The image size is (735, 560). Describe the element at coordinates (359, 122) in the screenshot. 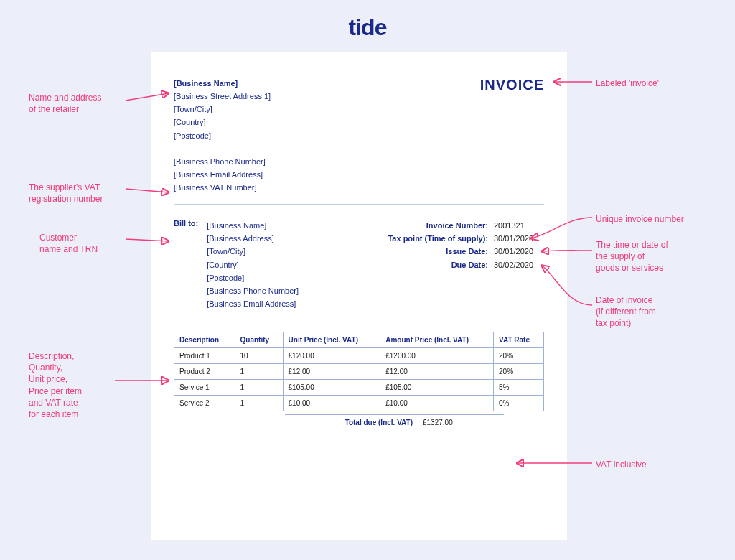

I see `sender-country: [Country]` at that location.